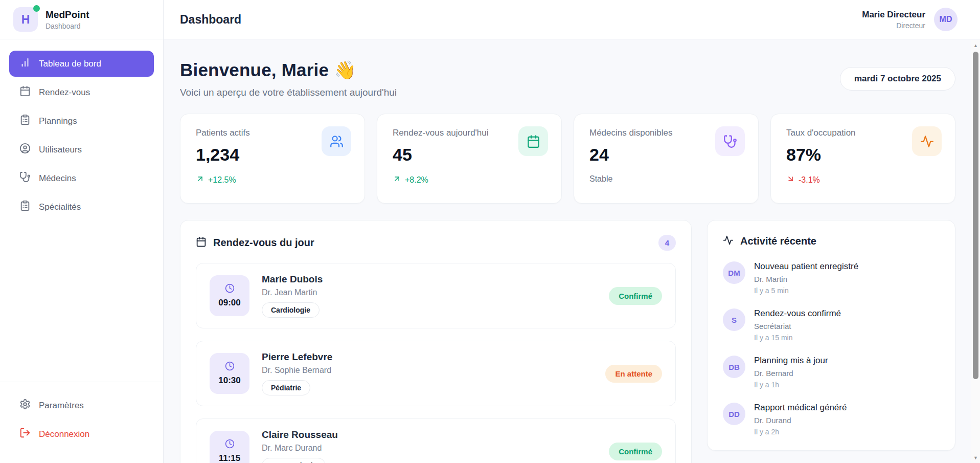  What do you see at coordinates (667, 242) in the screenshot?
I see `appointments-count-badge: 4` at bounding box center [667, 242].